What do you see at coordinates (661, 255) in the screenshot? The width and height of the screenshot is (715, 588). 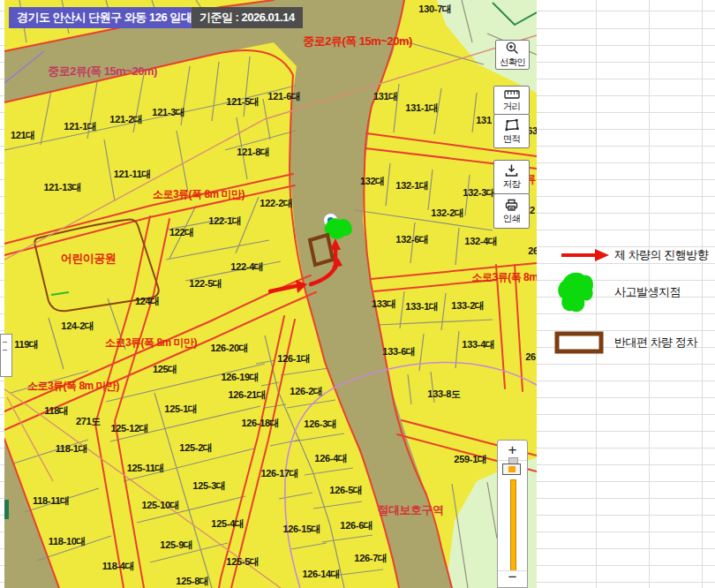 I see `legend-label-direction: 제 차량의 진행방향` at bounding box center [661, 255].